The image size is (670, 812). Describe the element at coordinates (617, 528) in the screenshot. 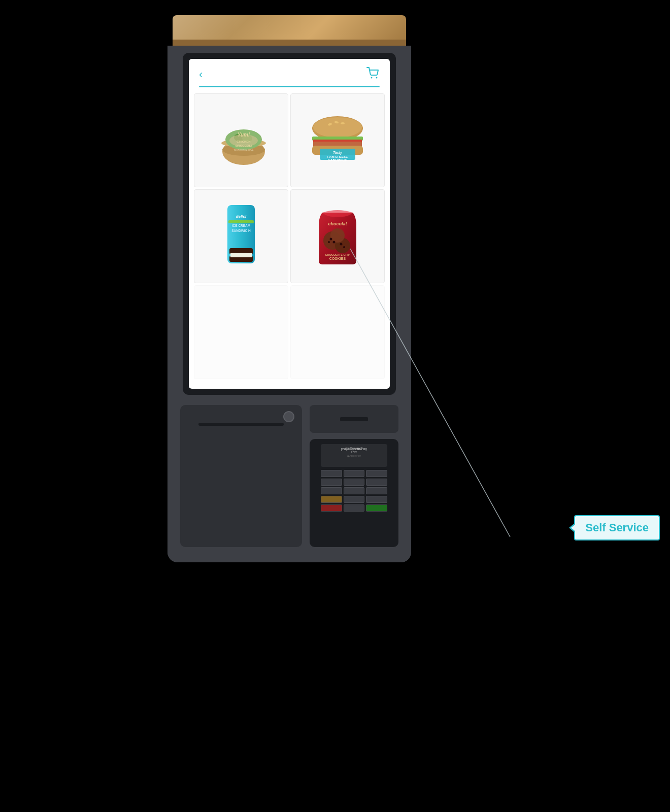

I see `self-service-badge: Self Service` at that location.